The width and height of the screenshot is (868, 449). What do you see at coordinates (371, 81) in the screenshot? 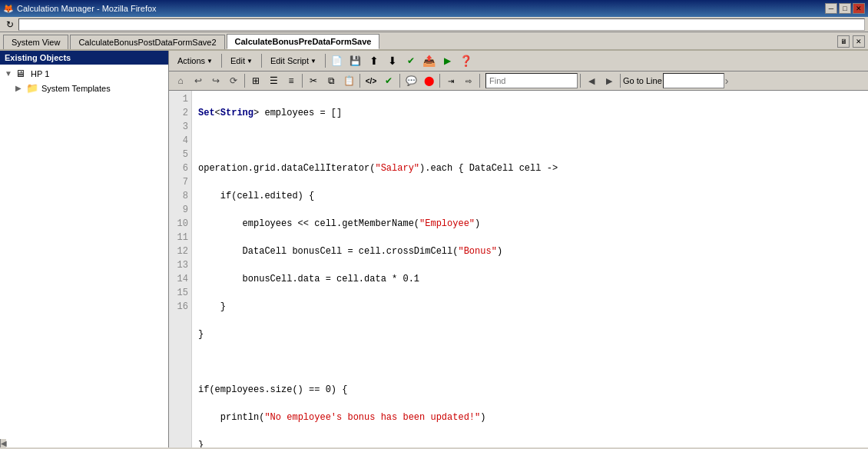
I see `code-tag-button: </>` at bounding box center [371, 81].